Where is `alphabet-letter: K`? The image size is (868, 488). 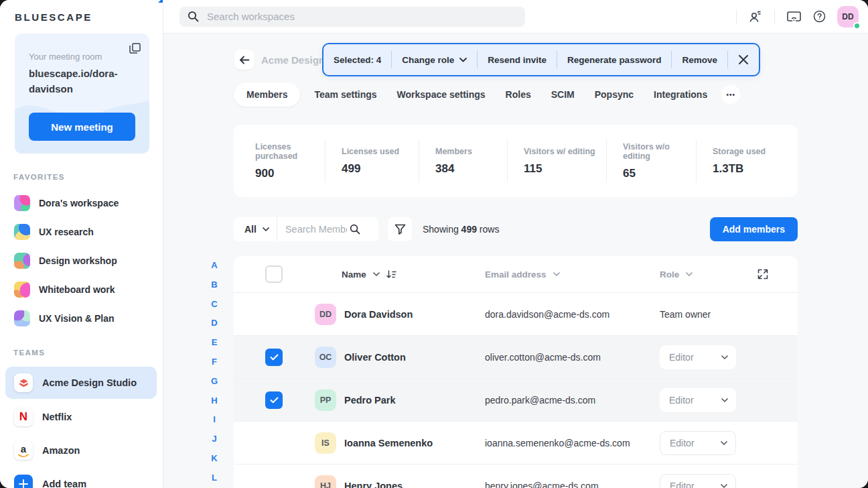 alphabet-letter: K is located at coordinates (214, 459).